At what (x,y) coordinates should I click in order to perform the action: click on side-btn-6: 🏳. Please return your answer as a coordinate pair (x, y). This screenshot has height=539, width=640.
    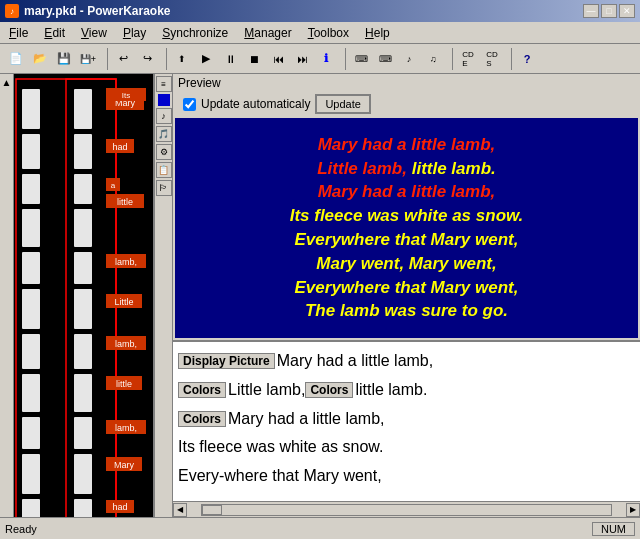
    Looking at the image, I should click on (164, 188).